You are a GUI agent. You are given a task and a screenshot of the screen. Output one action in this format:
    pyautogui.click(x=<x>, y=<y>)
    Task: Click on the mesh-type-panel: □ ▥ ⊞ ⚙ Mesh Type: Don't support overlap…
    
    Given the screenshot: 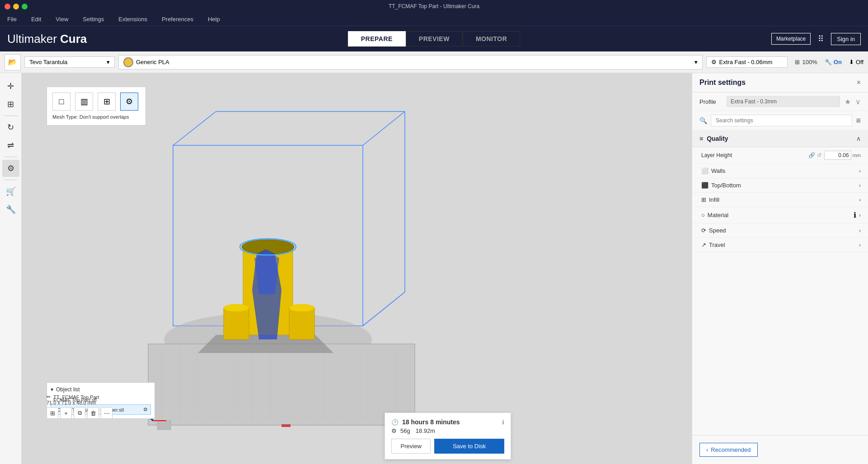 What is the action you would take?
    pyautogui.click(x=96, y=106)
    